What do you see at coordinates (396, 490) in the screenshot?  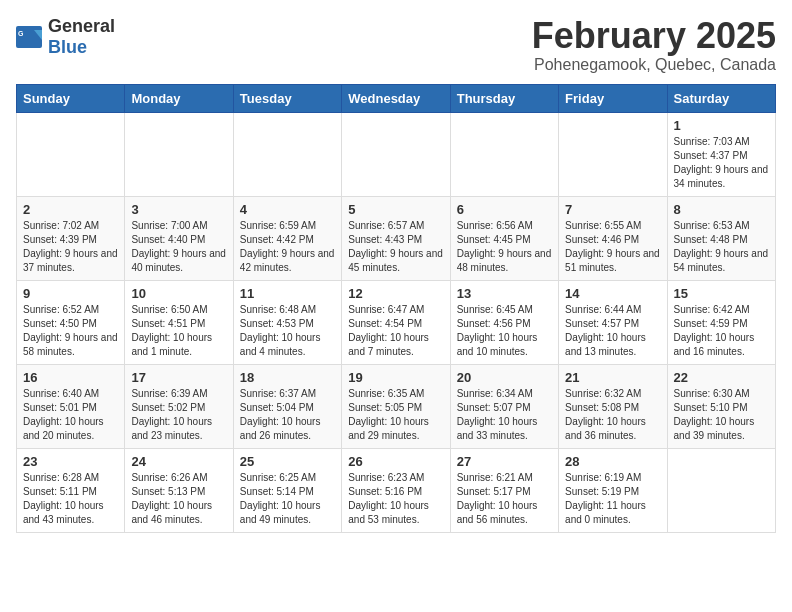 I see `calendar-cell: 26Sunrise: 6:23 AM Sunset: 5:16 PM Dayli…` at bounding box center [396, 490].